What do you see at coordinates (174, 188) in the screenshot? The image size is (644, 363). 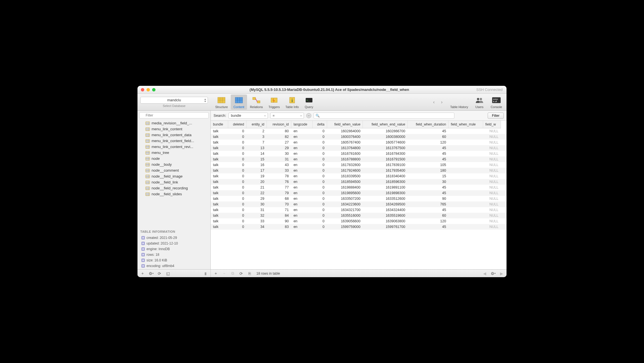 I see `sidebar-table-item: node__field_recording` at bounding box center [174, 188].